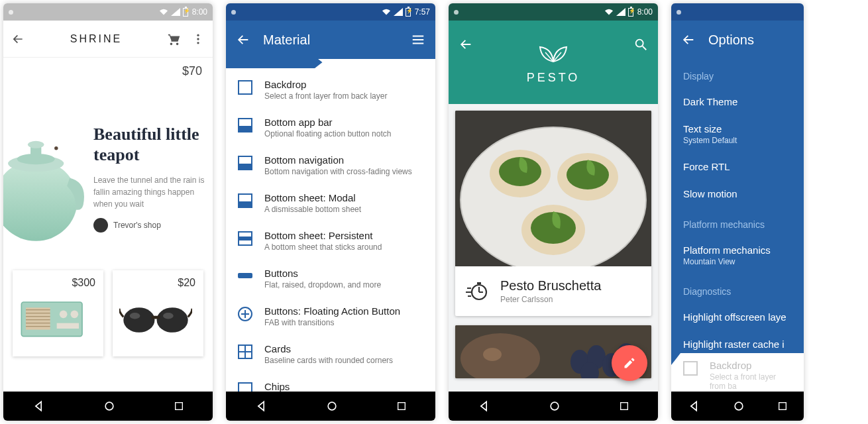 The height and width of the screenshot is (424, 868). Describe the element at coordinates (153, 225) in the screenshot. I see `seller-row: Trevor's shop` at that location.